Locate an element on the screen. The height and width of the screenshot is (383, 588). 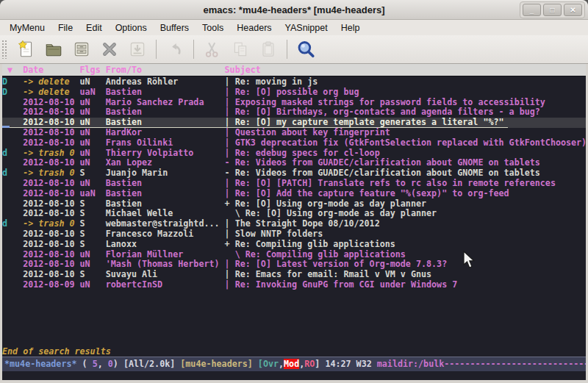
menu-item-mymenu: MyMenu is located at coordinates (27, 28).